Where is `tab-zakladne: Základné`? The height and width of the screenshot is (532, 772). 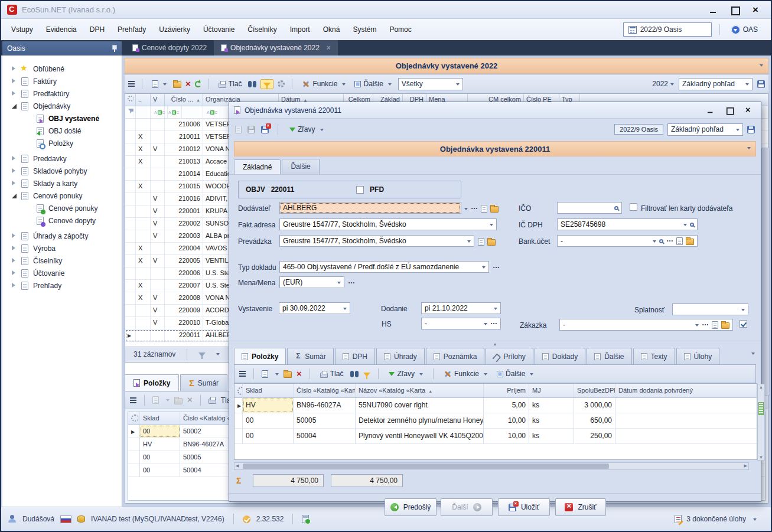 tab-zakladne: Základné is located at coordinates (258, 167).